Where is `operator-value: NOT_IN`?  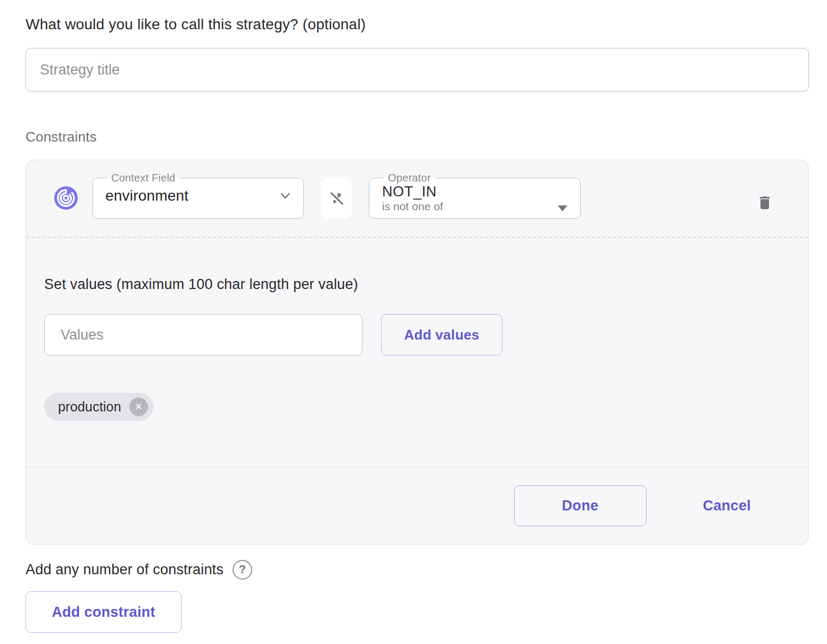
operator-value: NOT_IN is located at coordinates (466, 192).